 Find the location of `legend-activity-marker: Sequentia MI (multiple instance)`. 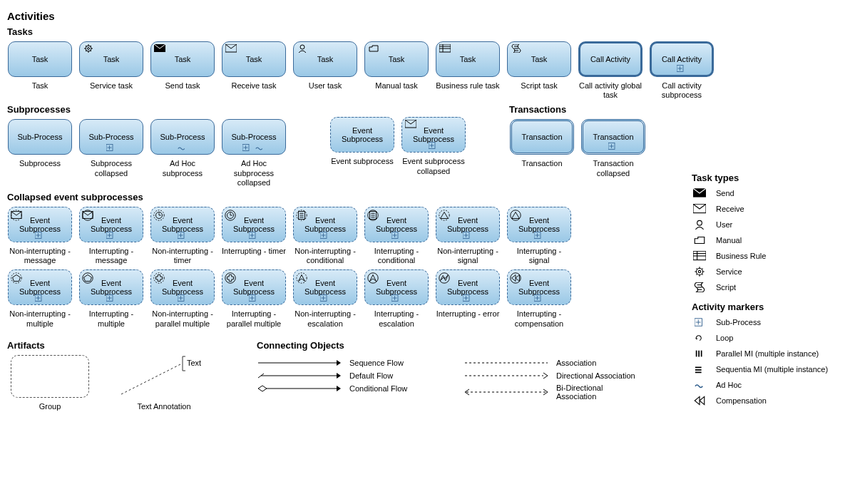

legend-activity-marker: Sequentia MI (multiple instance) is located at coordinates (767, 369).